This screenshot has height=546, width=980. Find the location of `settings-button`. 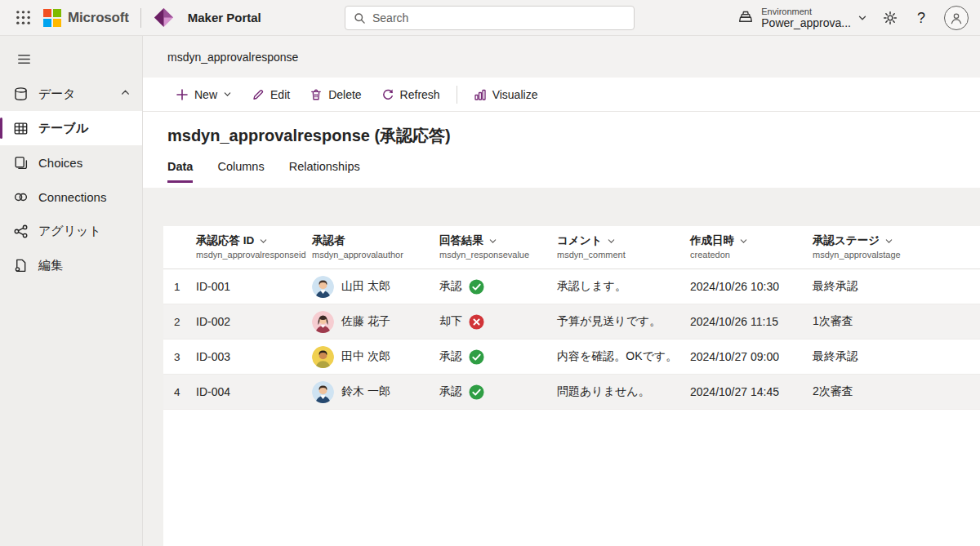

settings-button is located at coordinates (890, 18).